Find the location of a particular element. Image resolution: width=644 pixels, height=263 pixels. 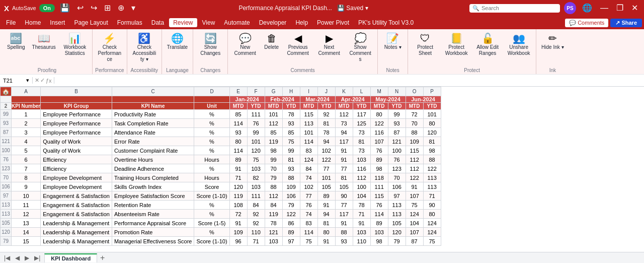

kpi-name-7: Deadline Adherence is located at coordinates (153, 169).